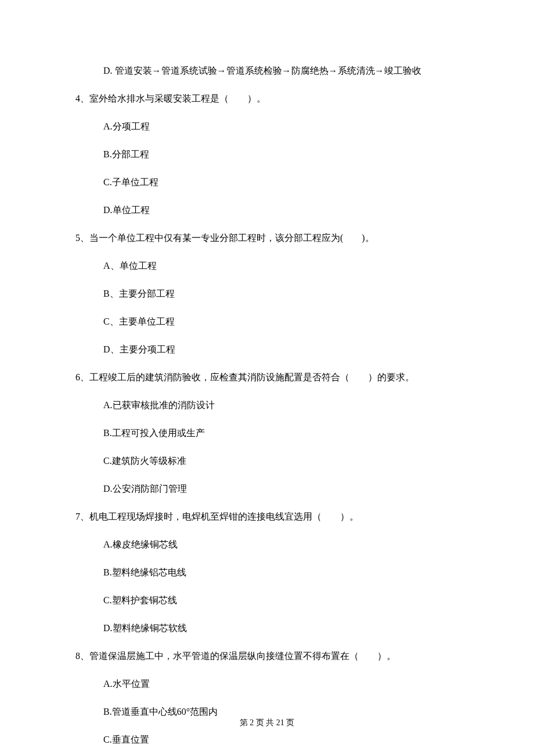 This screenshot has height=756, width=534. Describe the element at coordinates (267, 573) in the screenshot. I see `q7-option-b: B.塑料绝缘铝芯电线` at that location.